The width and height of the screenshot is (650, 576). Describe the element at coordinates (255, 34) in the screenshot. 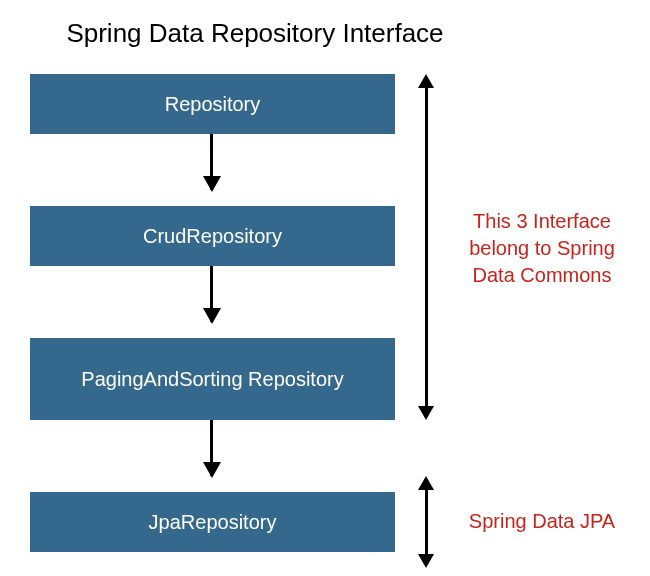

I see `diagram-title: Spring Data Repository Interface` at that location.